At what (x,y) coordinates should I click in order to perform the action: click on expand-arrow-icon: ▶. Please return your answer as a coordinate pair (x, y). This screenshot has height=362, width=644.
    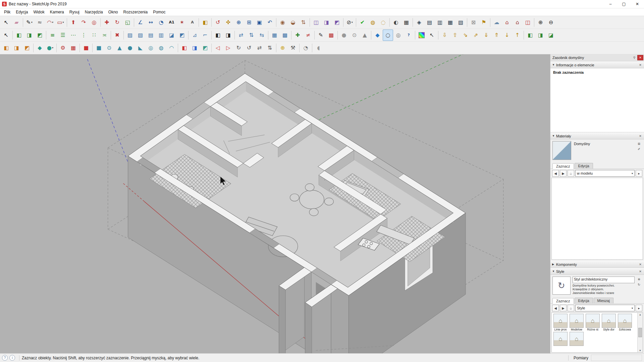
    Looking at the image, I should click on (554, 264).